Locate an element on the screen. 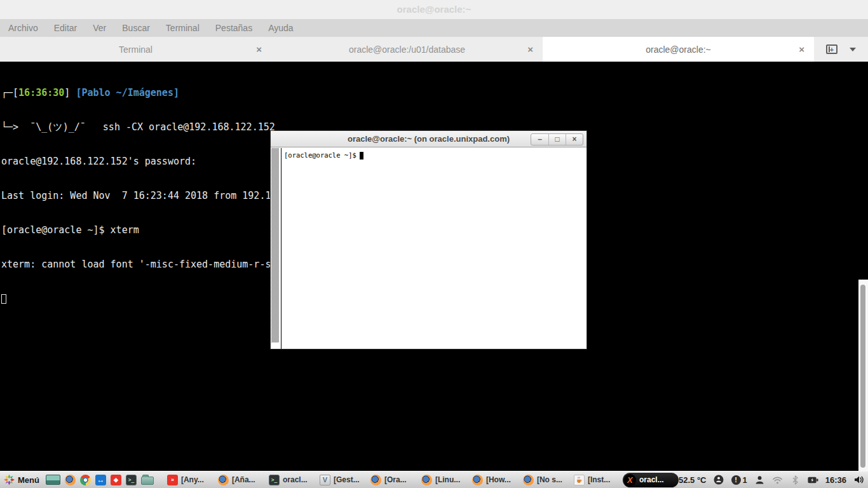 This screenshot has width=868, height=488. xterm-scrollbar is located at coordinates (275, 245).